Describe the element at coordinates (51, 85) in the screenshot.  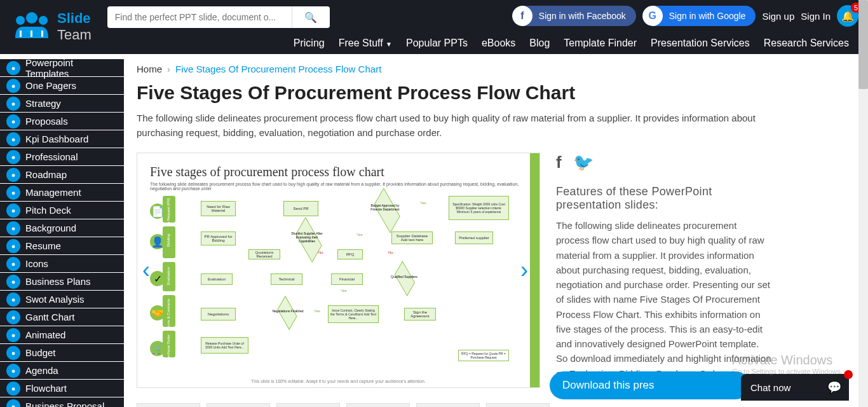
I see `sidebar-item-label: One Pagers` at that location.